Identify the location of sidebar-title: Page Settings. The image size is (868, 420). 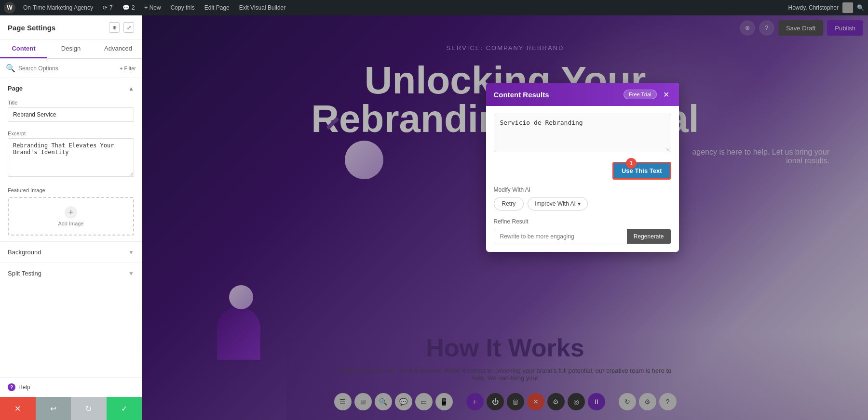
(32, 28).